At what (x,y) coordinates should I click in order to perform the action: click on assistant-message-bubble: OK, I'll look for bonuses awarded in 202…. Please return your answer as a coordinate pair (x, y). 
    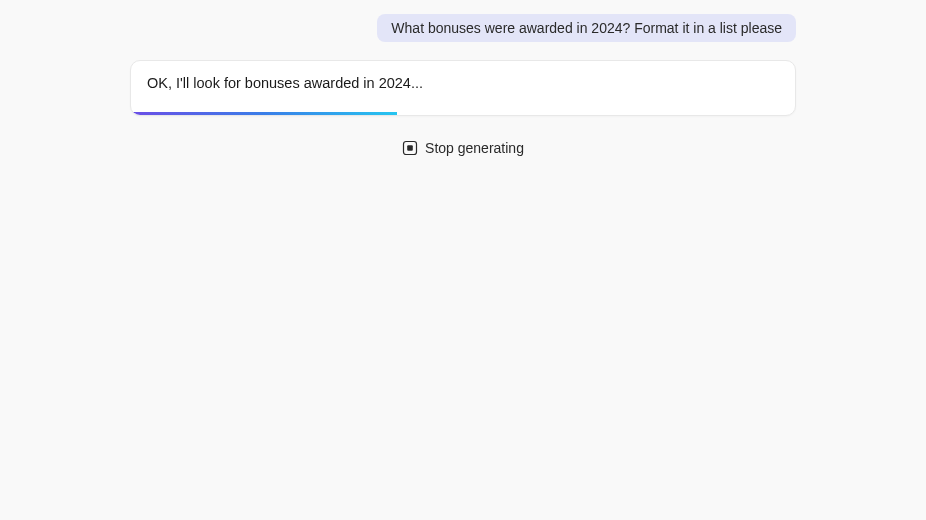
    Looking at the image, I should click on (463, 88).